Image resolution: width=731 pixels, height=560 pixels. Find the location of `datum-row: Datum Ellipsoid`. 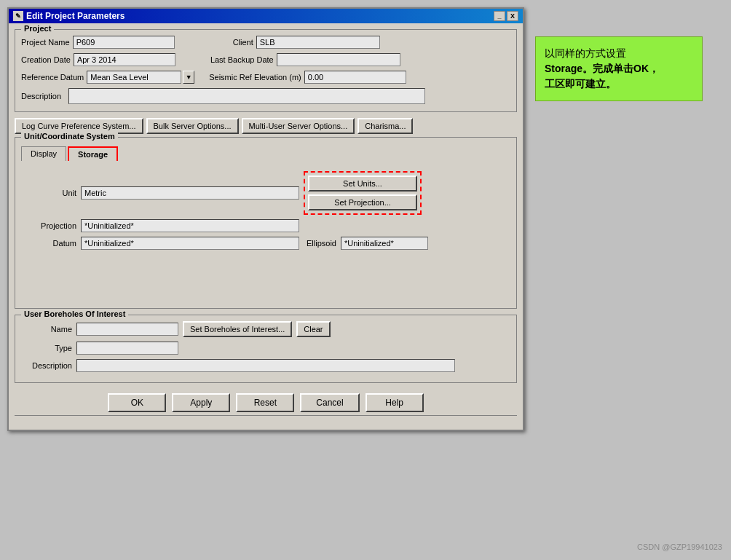

datum-row: Datum Ellipsoid is located at coordinates (266, 243).